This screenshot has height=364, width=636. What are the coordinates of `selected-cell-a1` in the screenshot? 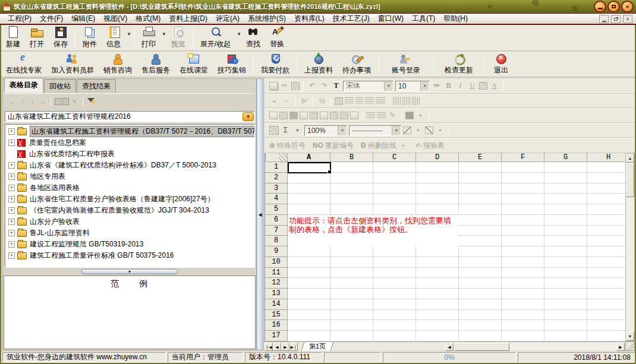 It's located at (309, 167).